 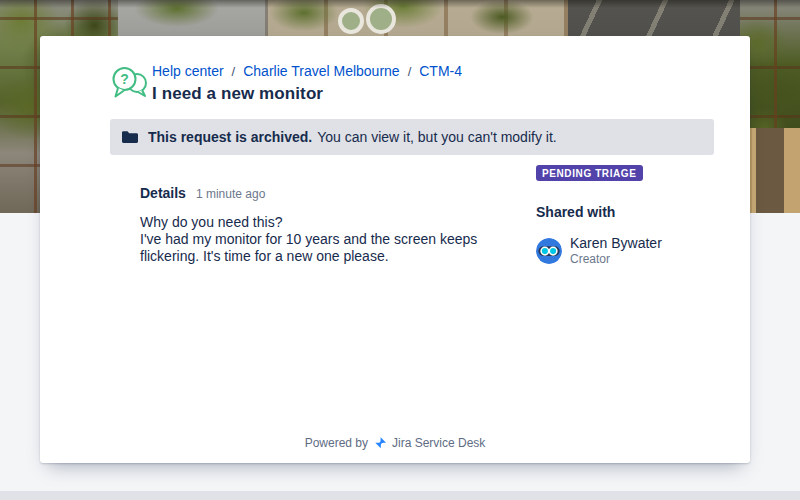 What do you see at coordinates (625, 250) in the screenshot?
I see `shared-person-row: Karen Bywater Creator` at bounding box center [625, 250].